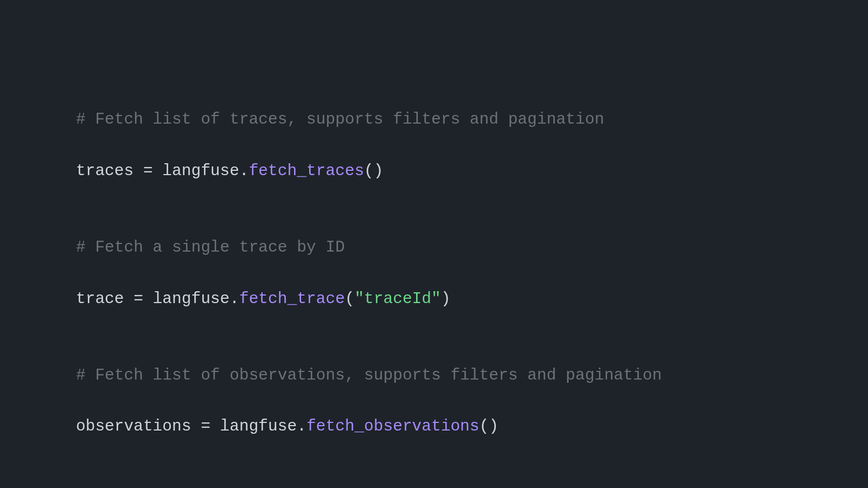  What do you see at coordinates (434, 299) in the screenshot?
I see `code-line-2: trace = langfuse.fetch_trace("traceId")` at bounding box center [434, 299].